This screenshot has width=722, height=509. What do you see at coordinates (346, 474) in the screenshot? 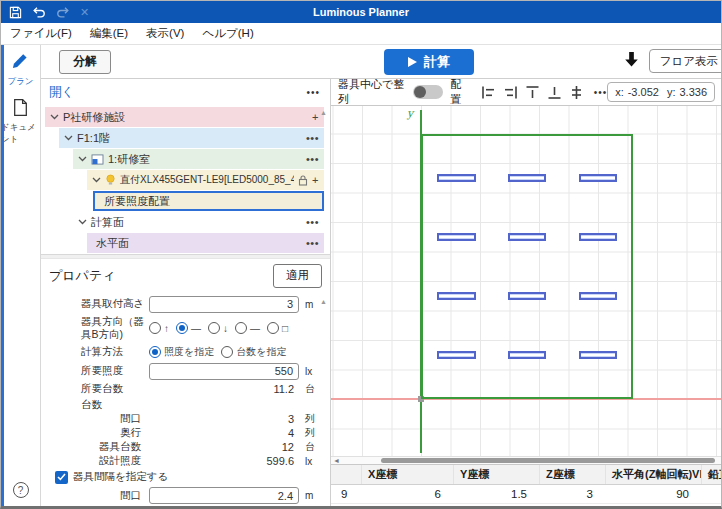
I see `col-header-index` at bounding box center [346, 474].